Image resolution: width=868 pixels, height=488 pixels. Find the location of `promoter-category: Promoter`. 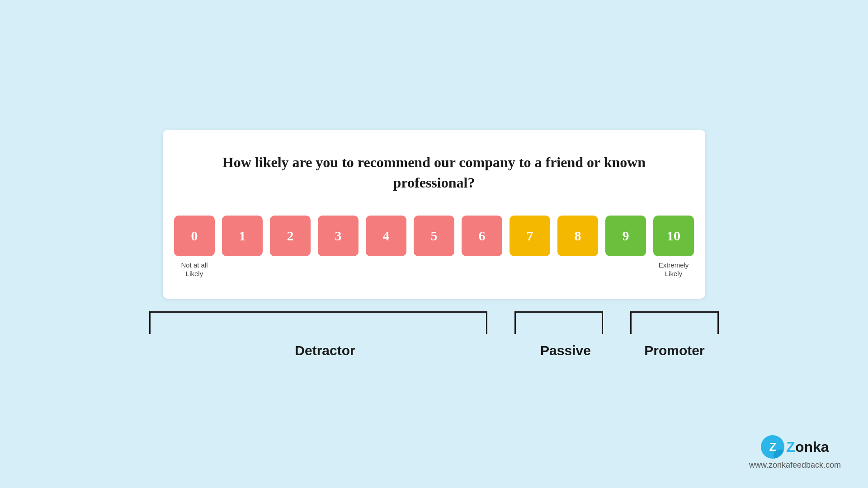

promoter-category: Promoter is located at coordinates (675, 335).